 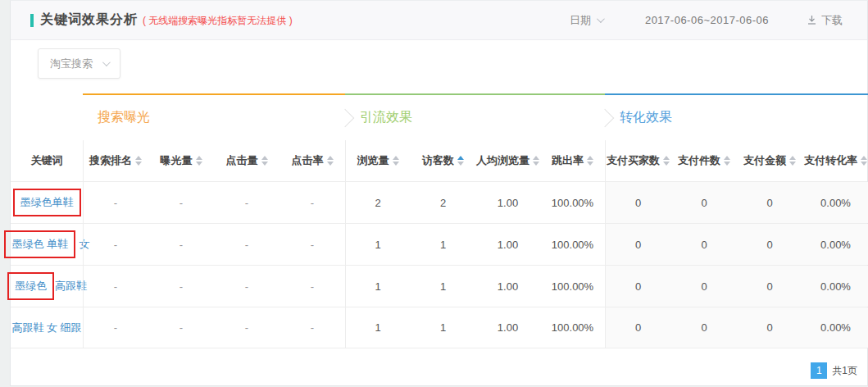 What do you see at coordinates (48, 203) in the screenshot?
I see `keyword-link: 墨绿色单鞋` at bounding box center [48, 203].